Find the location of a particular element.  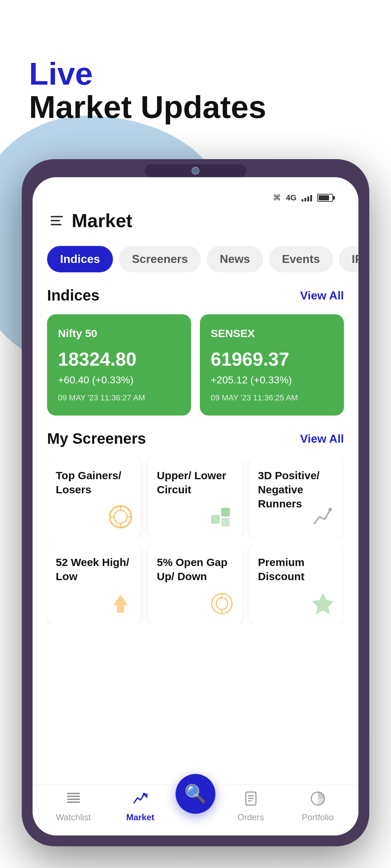

bluetooth-icon: ⌘ is located at coordinates (277, 198).